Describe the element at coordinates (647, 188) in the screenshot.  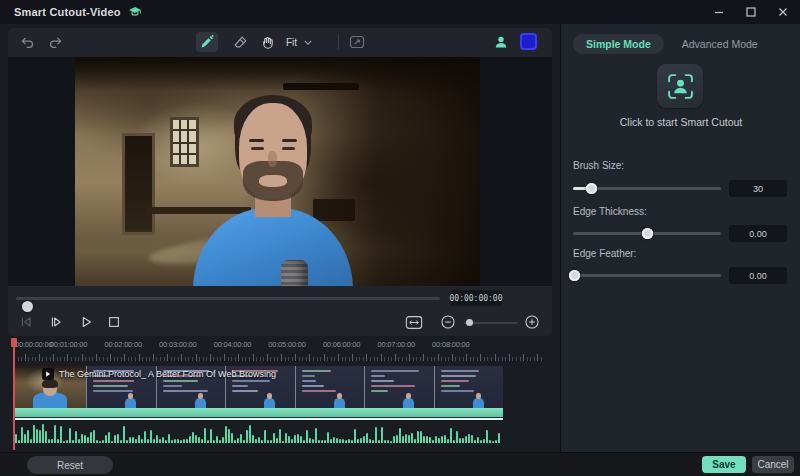
I see `brush-size-slider` at that location.